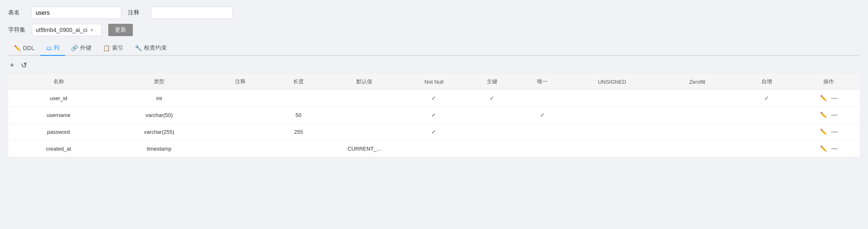  What do you see at coordinates (58, 98) in the screenshot?
I see `cell-name: user_id` at bounding box center [58, 98].